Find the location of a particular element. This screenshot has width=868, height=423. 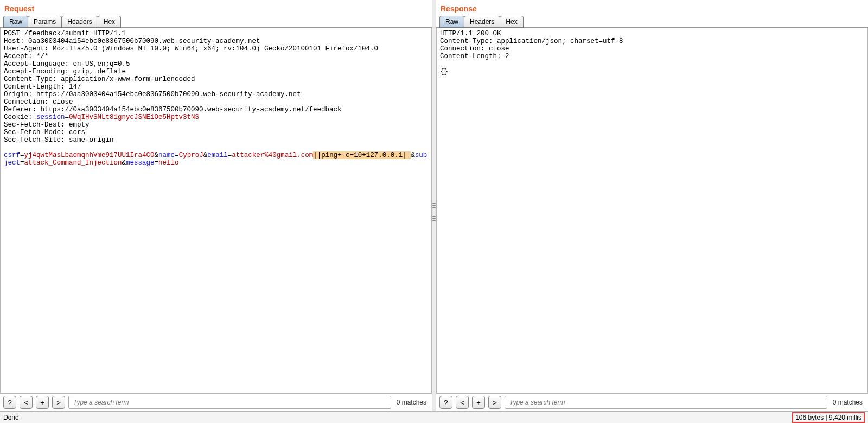

request-title: Request is located at coordinates (216, 8).